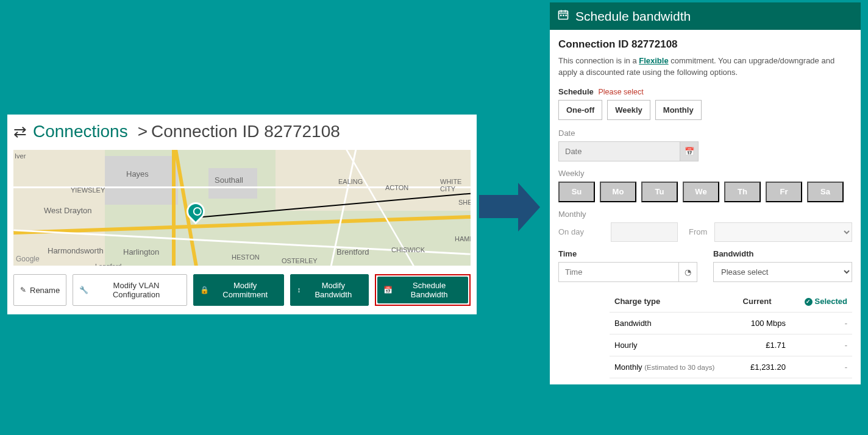 This screenshot has height=435, width=868. What do you see at coordinates (138, 174) in the screenshot?
I see `map-label: Hayes` at bounding box center [138, 174].